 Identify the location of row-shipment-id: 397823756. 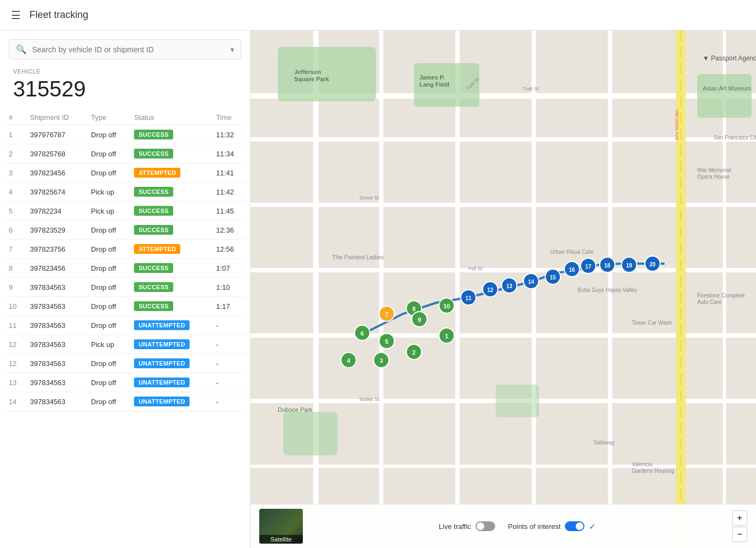
(56, 249).